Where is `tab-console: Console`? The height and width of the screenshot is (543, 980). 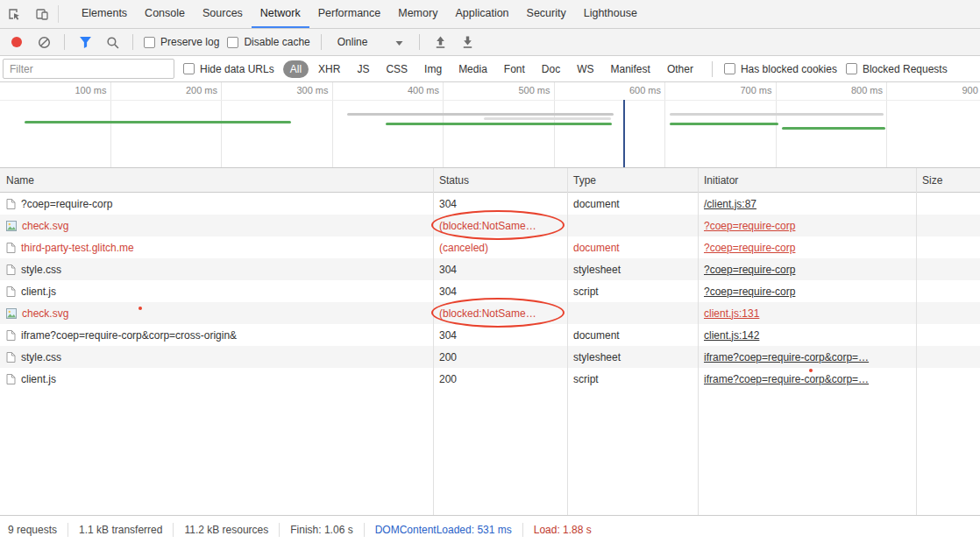 tab-console: Console is located at coordinates (165, 14).